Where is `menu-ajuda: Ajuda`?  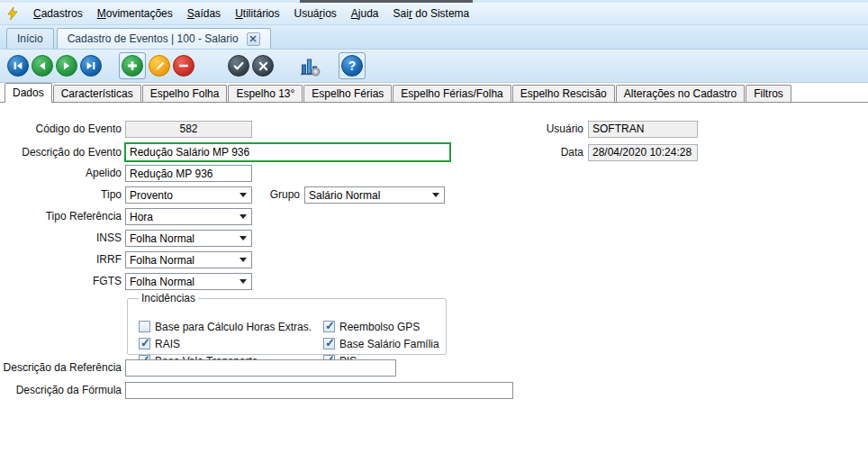
menu-ajuda: Ajuda is located at coordinates (366, 14).